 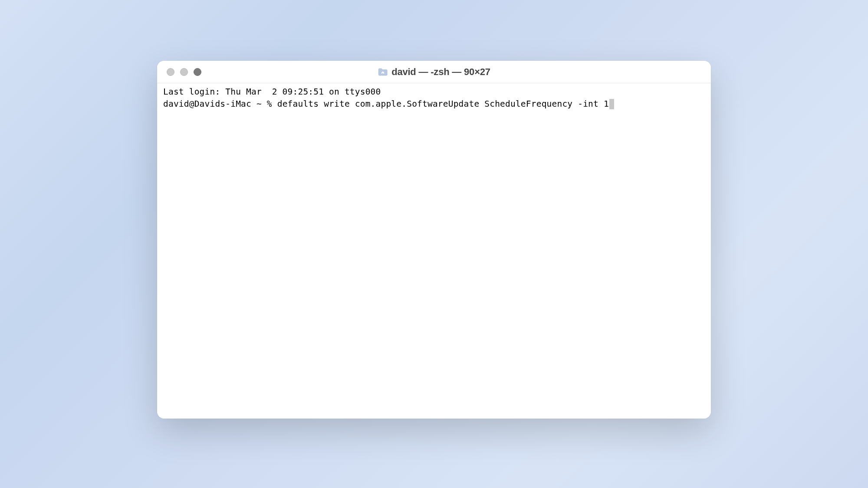 I want to click on minimize-button, so click(x=184, y=72).